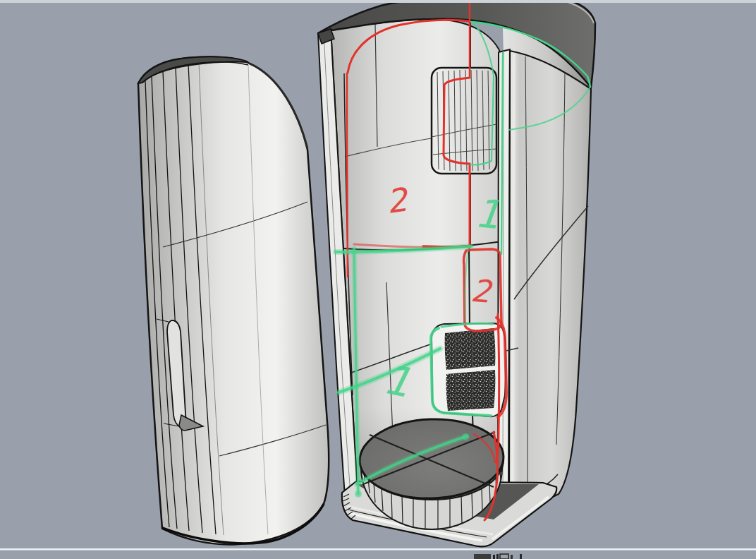  I want to click on viewport-bottom-border, so click(378, 549).